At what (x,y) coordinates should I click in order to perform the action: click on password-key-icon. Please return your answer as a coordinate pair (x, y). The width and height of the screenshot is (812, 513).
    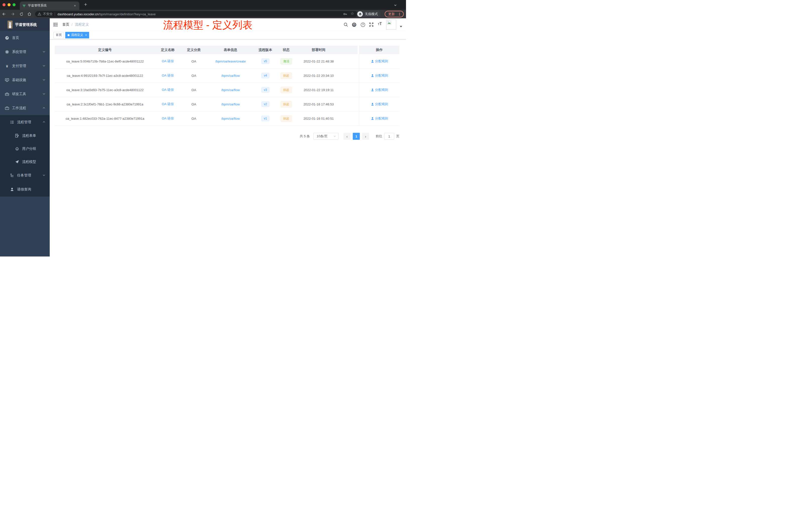
    Looking at the image, I should click on (345, 14).